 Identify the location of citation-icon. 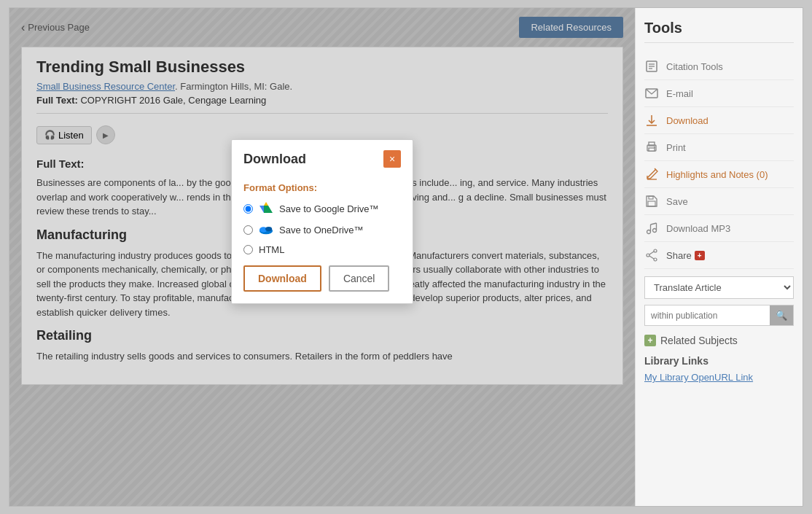
(652, 66).